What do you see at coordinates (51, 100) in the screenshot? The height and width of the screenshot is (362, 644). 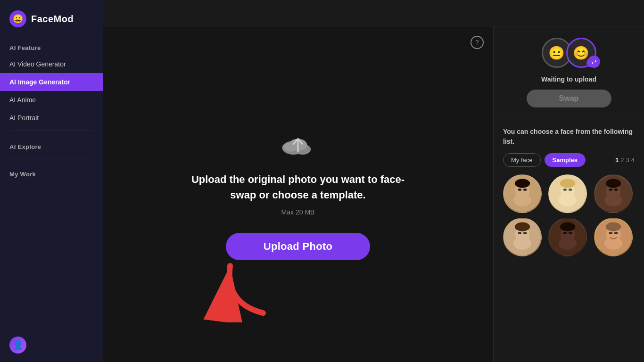 I see `sidebar-item-ai-anime: AI Anime` at bounding box center [51, 100].